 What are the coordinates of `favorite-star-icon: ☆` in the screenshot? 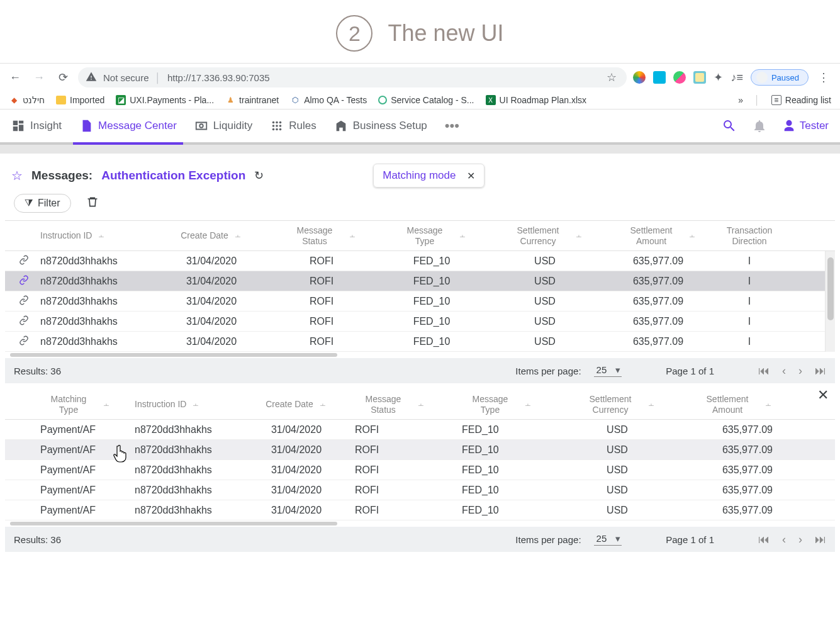 It's located at (17, 176).